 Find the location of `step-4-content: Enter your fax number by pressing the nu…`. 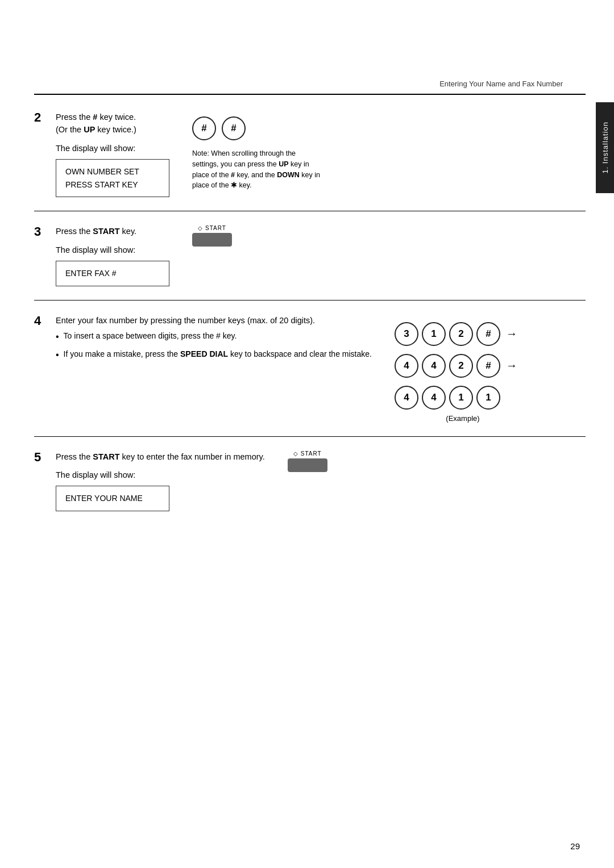

step-4-content: Enter your fax number by pressing the nu… is located at coordinates (321, 368).